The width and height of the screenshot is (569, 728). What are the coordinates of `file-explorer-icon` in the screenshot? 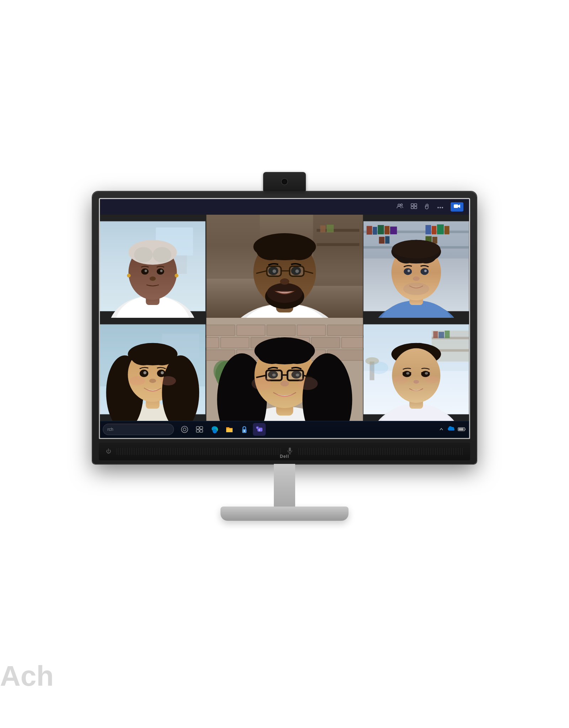 It's located at (229, 429).